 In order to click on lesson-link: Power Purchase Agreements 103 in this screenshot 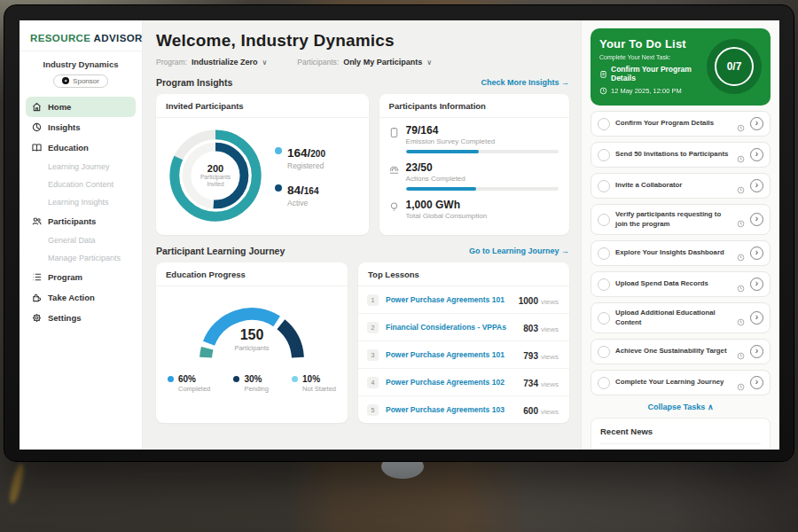, I will do `click(450, 410)`.